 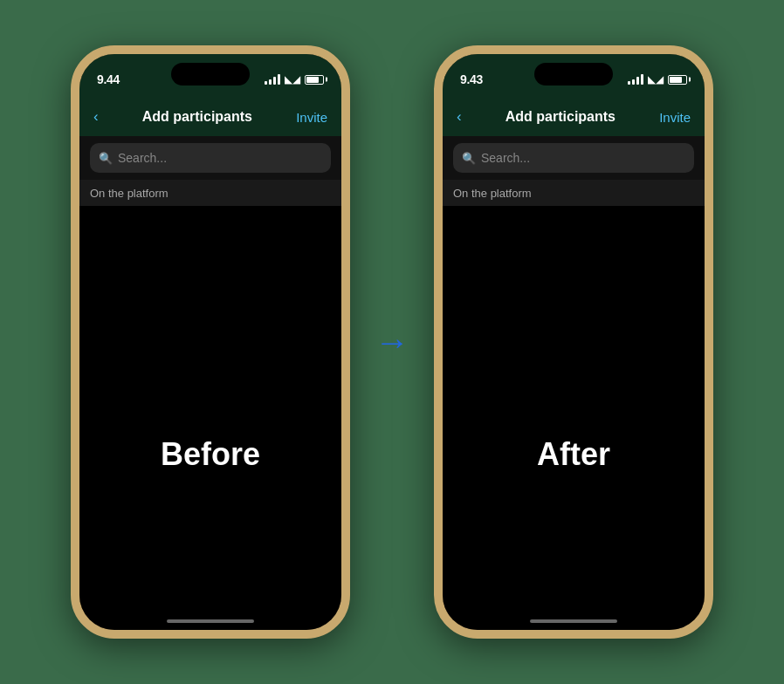 What do you see at coordinates (210, 117) in the screenshot?
I see `nav-bar-before: ‹ Add participants Invite` at bounding box center [210, 117].